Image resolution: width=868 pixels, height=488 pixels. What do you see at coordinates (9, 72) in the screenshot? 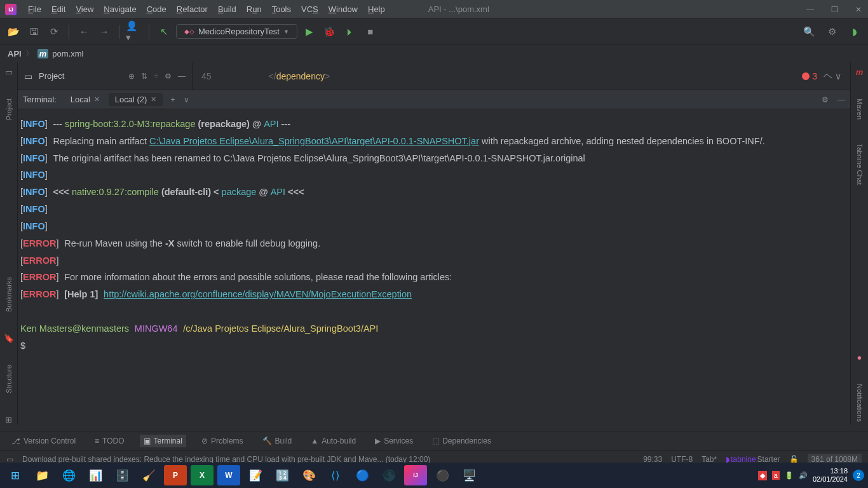
I see `project-tool-icon: ▭` at bounding box center [9, 72].